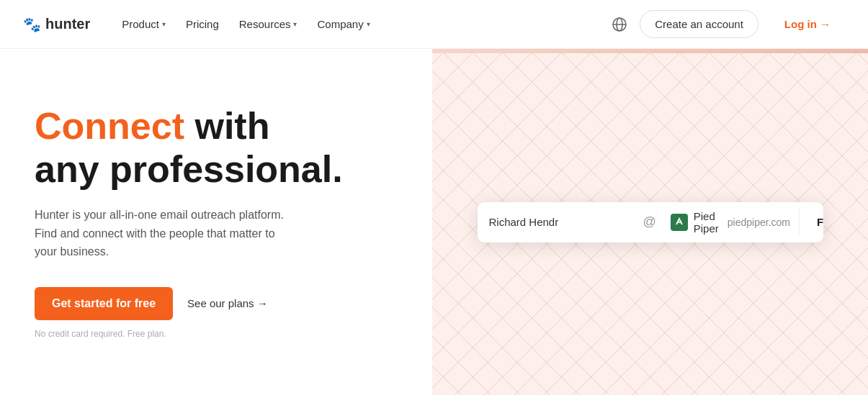 This screenshot has height=395, width=868. What do you see at coordinates (268, 24) in the screenshot?
I see `nav-resources: Resources ▾` at bounding box center [268, 24].